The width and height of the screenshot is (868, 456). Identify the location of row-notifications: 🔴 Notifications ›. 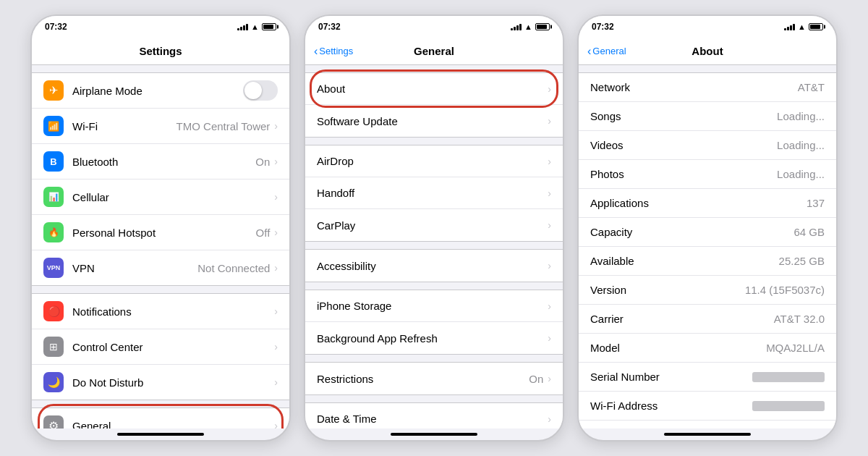
(161, 311).